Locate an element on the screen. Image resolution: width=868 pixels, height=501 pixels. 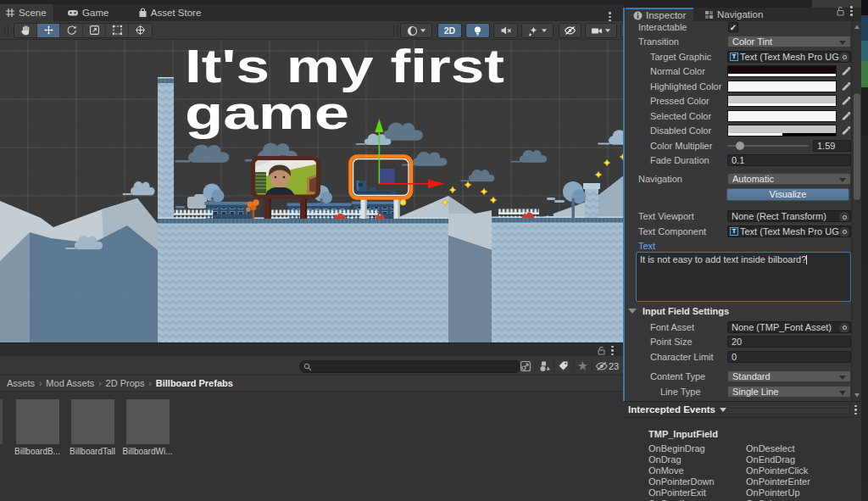
content-type-dropdown: Standard is located at coordinates (789, 376).